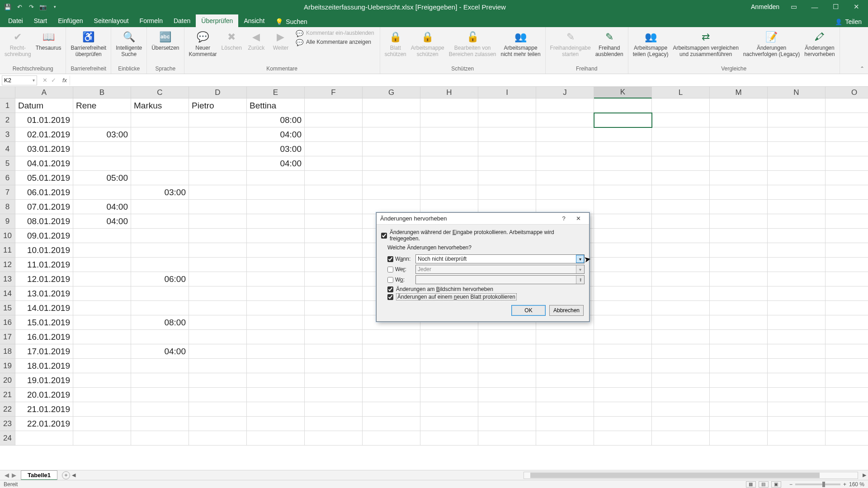 The image size is (868, 488). What do you see at coordinates (44, 149) in the screenshot?
I see `cell: 03.01.2019` at bounding box center [44, 149].